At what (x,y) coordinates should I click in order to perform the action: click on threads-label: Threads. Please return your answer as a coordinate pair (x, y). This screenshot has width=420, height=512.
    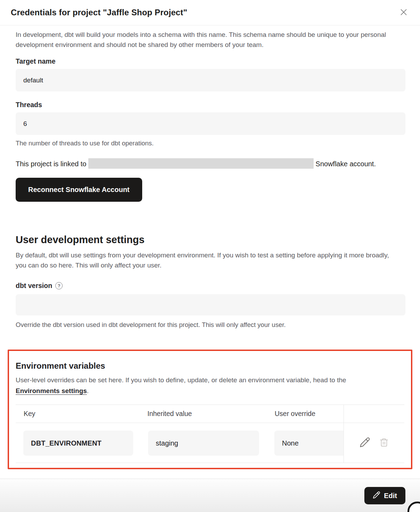
    Looking at the image, I should click on (211, 105).